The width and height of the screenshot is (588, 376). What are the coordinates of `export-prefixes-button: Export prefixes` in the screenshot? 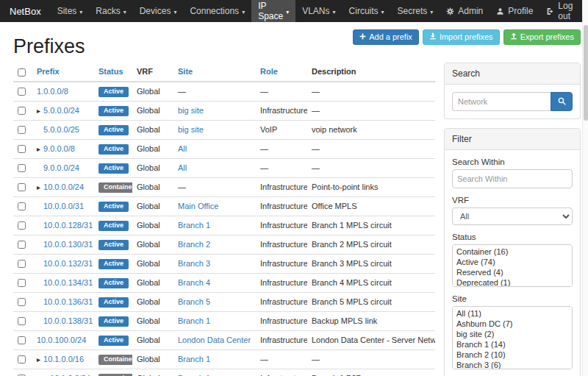 It's located at (542, 37).